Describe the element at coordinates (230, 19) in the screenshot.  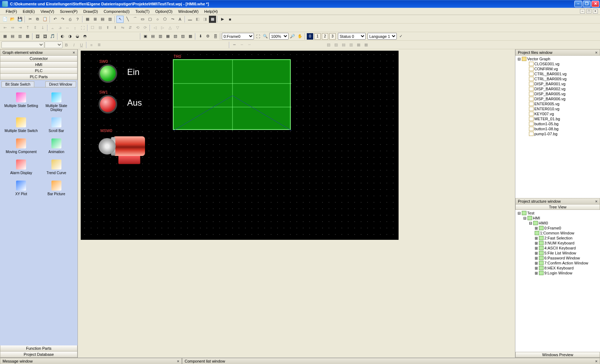
I see `sim-offline-icon: ■` at that location.